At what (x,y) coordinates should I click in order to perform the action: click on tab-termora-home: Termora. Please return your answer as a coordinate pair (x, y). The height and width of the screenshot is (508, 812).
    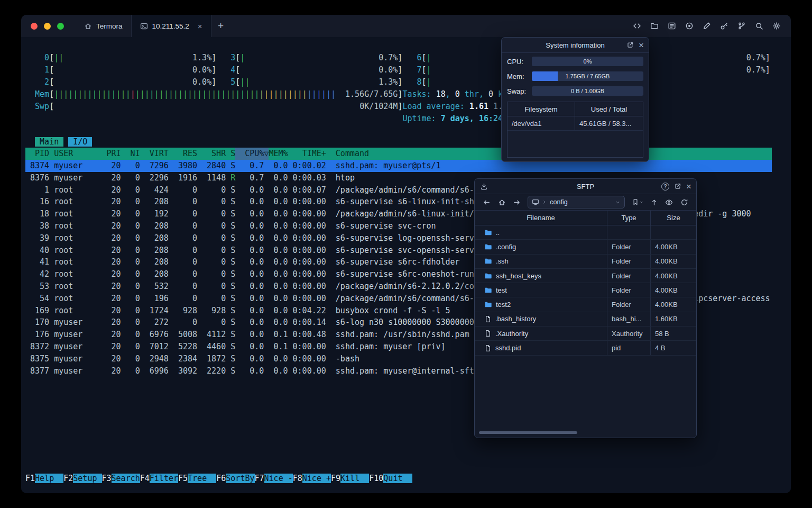
    Looking at the image, I should click on (104, 26).